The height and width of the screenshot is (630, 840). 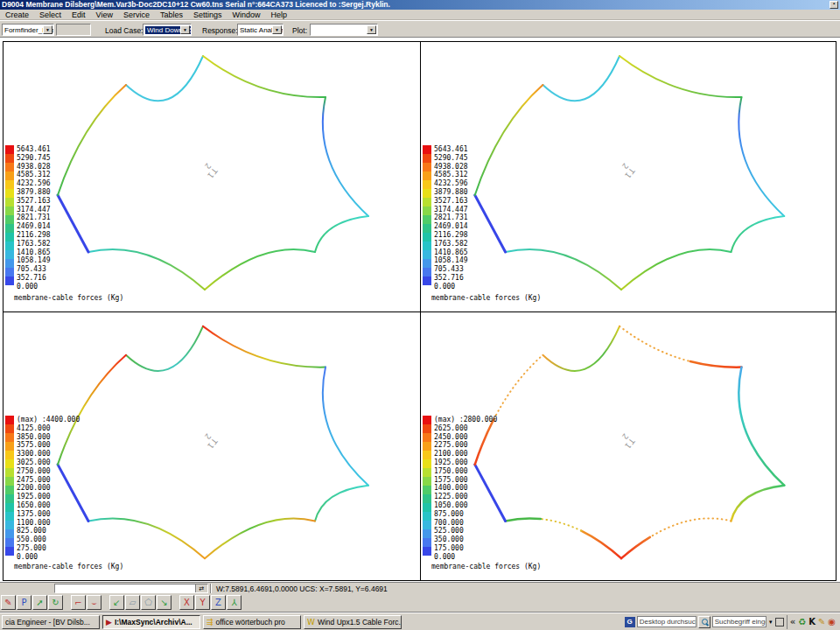 What do you see at coordinates (94, 602) in the screenshot?
I see `tool-button: ⌣` at bounding box center [94, 602].